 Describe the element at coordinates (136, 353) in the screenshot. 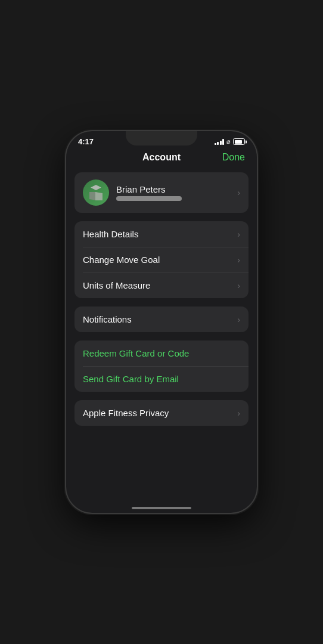

I see `redeem-gift-card-label: Redeem Gift Card or Code` at that location.